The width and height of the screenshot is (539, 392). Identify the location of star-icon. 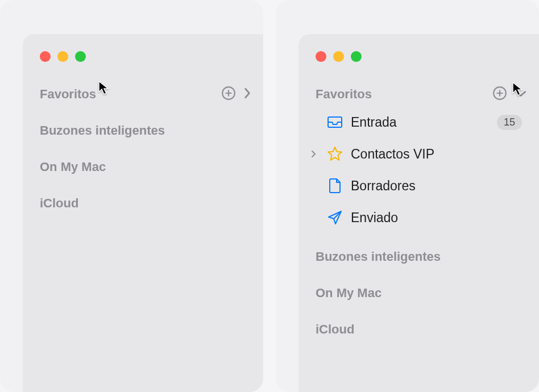
(335, 154).